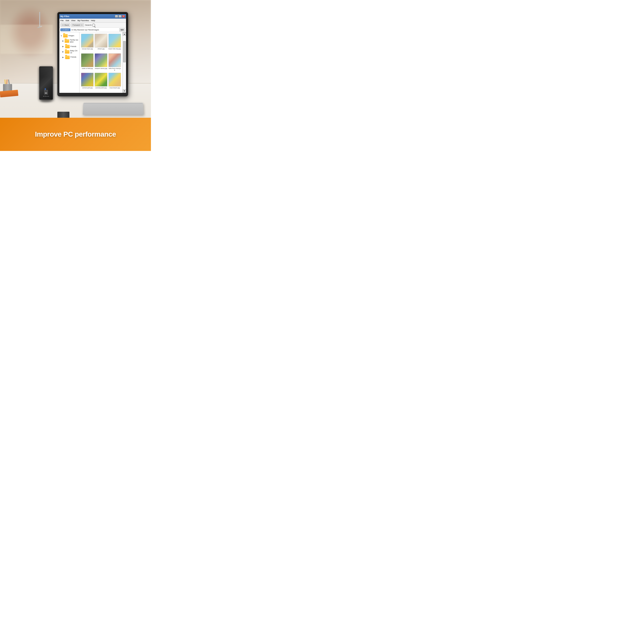 The width and height of the screenshot is (644, 644). I want to click on folder-name-baby: Baby Chloe, so click(74, 52).